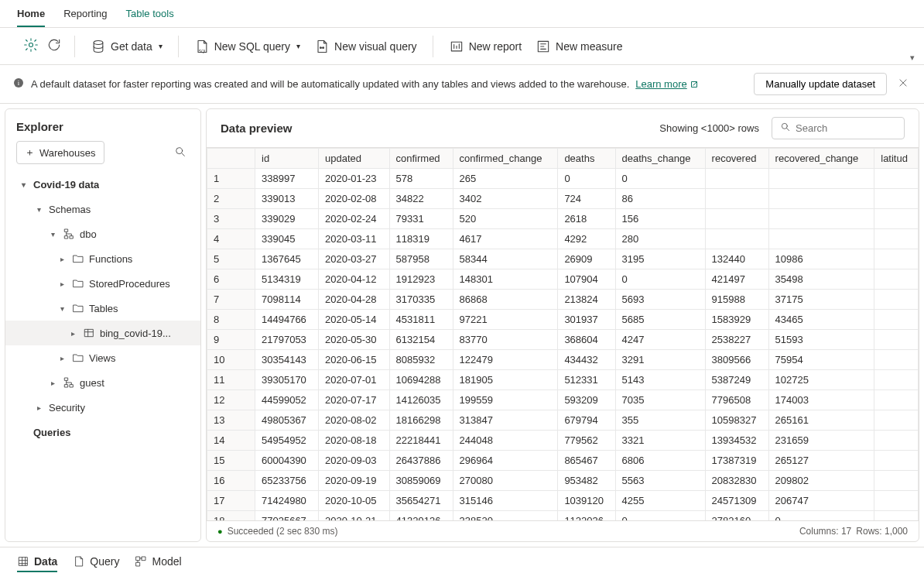 The width and height of the screenshot is (924, 580). What do you see at coordinates (37, 564) in the screenshot?
I see `bottom-tab-data: Data` at bounding box center [37, 564].